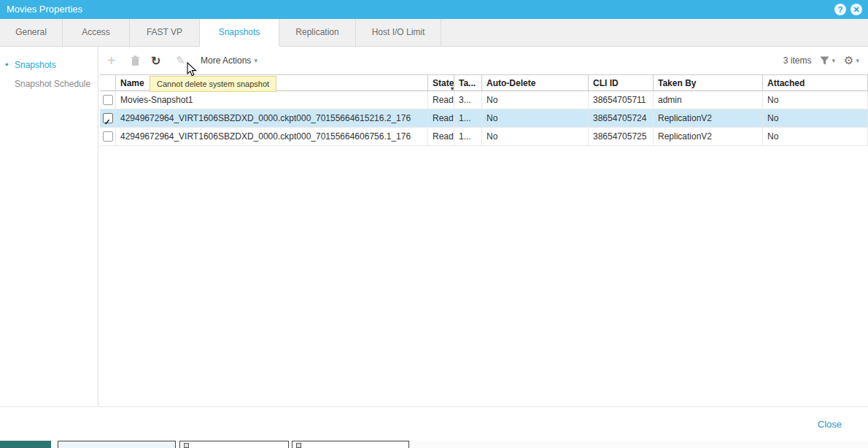 The width and height of the screenshot is (868, 448). What do you see at coordinates (192, 71) in the screenshot?
I see `mouse-cursor-icon` at bounding box center [192, 71].